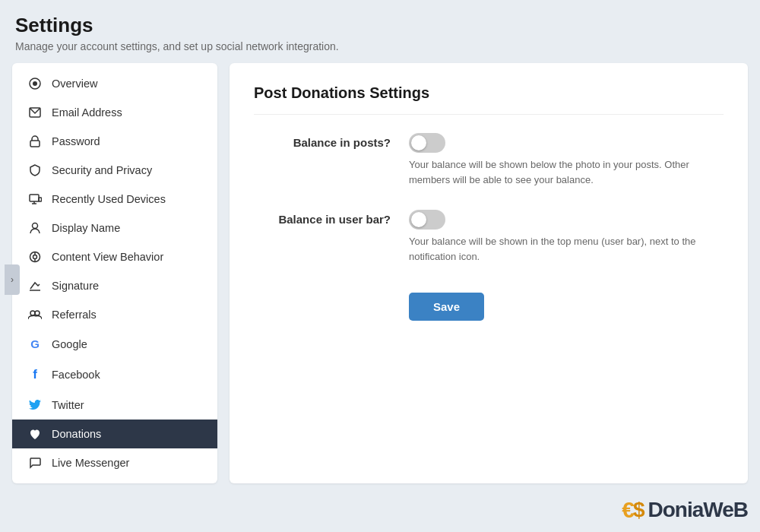  I want to click on sidebar-item-security-label: Security and Privacy, so click(102, 170).